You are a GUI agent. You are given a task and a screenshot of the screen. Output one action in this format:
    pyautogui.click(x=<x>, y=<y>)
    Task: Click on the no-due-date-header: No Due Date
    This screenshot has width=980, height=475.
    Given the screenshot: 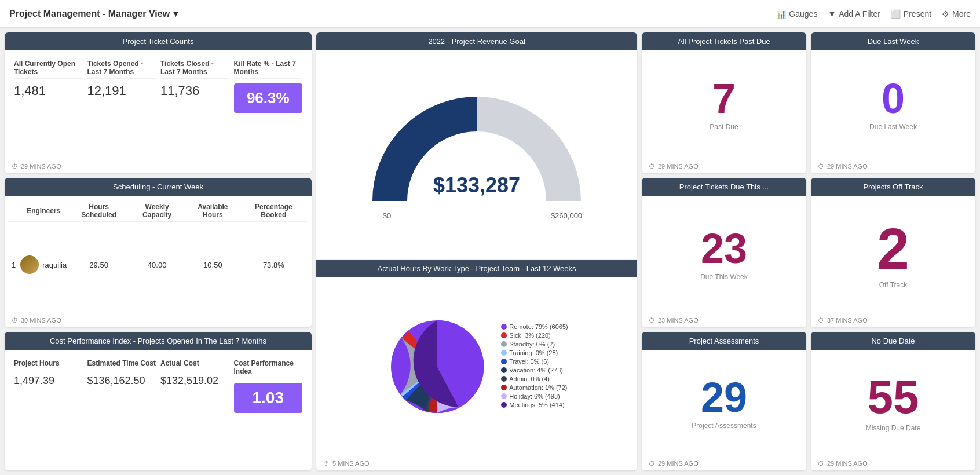 What is the action you would take?
    pyautogui.click(x=893, y=341)
    